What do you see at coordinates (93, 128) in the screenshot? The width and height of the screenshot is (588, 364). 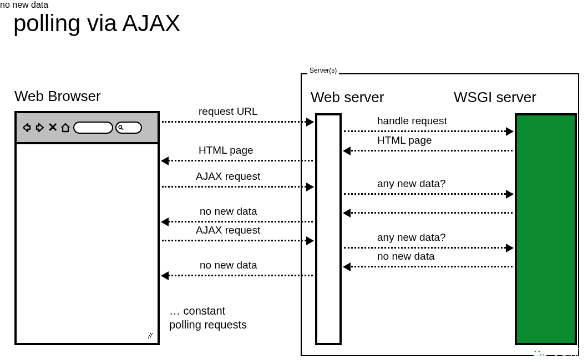 I see `url-field` at bounding box center [93, 128].